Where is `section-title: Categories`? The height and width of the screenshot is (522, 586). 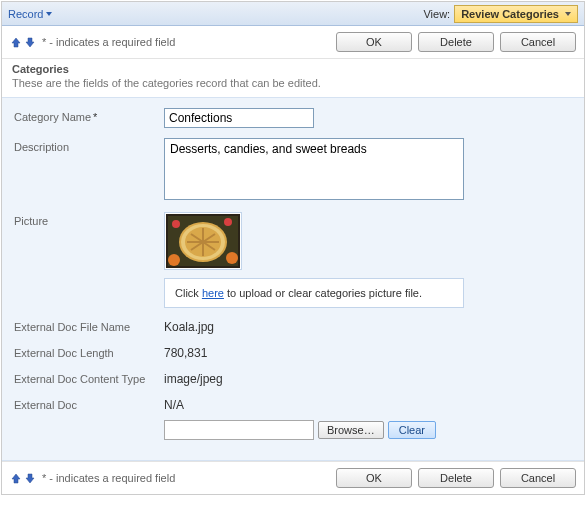
section-title: Categories is located at coordinates (293, 69).